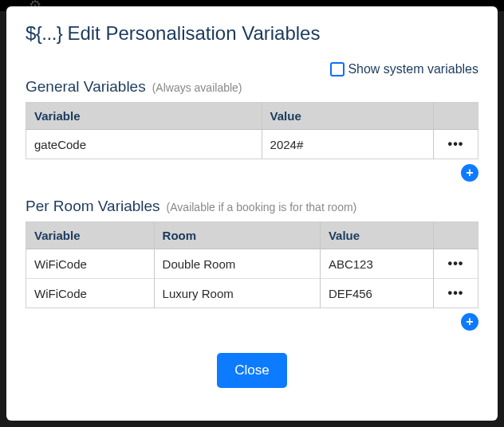 The height and width of the screenshot is (427, 504). What do you see at coordinates (252, 33) in the screenshot?
I see `modal-title: ${...} Edit Personalisation Variables` at bounding box center [252, 33].